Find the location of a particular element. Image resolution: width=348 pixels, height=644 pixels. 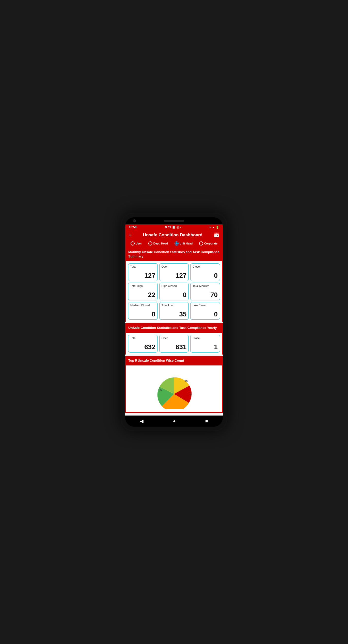

stat-label-total: Total is located at coordinates (143, 267).